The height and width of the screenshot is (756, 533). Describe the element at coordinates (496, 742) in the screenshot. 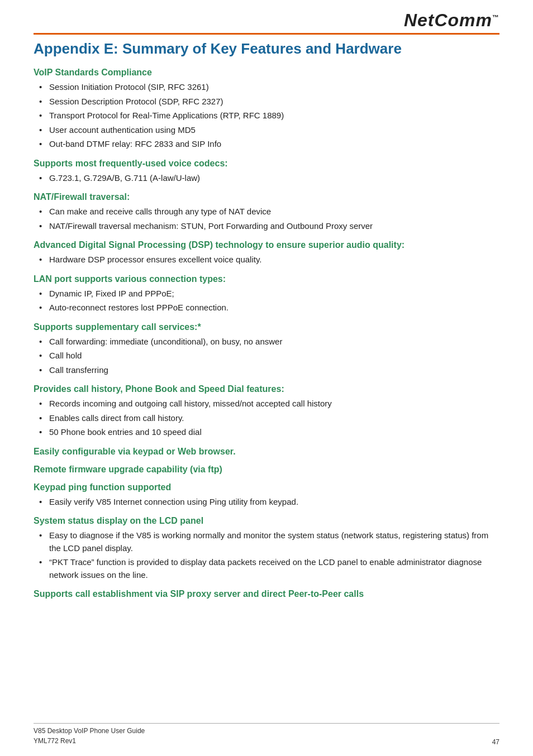

I see `footer-page-number: 47` at that location.